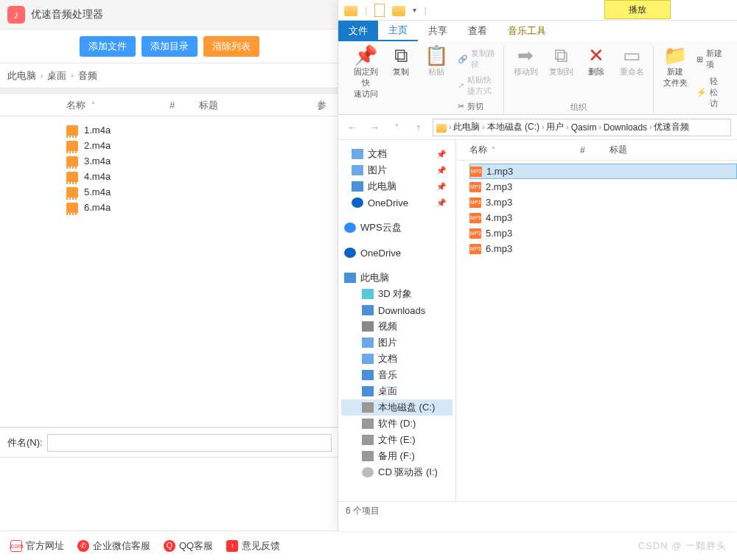  What do you see at coordinates (37, 546) in the screenshot?
I see `official-site-link: .com官方网址` at bounding box center [37, 546].